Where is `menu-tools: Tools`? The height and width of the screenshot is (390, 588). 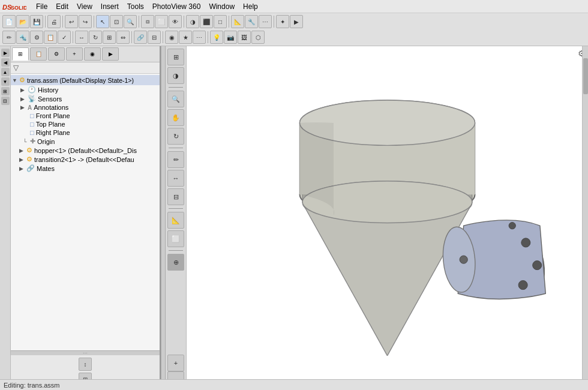
menu-tools: Tools is located at coordinates (136, 7).